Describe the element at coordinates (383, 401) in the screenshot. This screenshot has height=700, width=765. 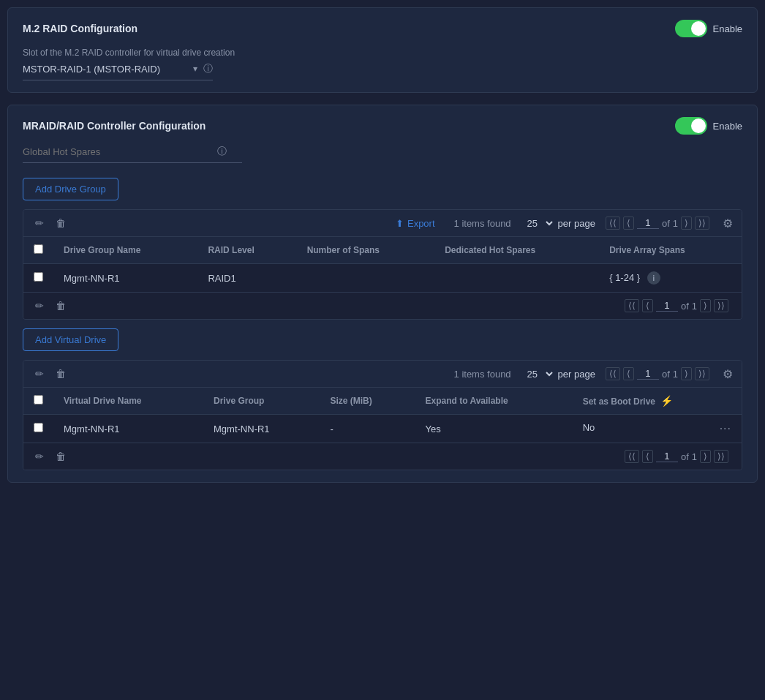
I see `virtual-drive-header-row: Virtual Drive Name Drive Group Size (MiB…` at that location.